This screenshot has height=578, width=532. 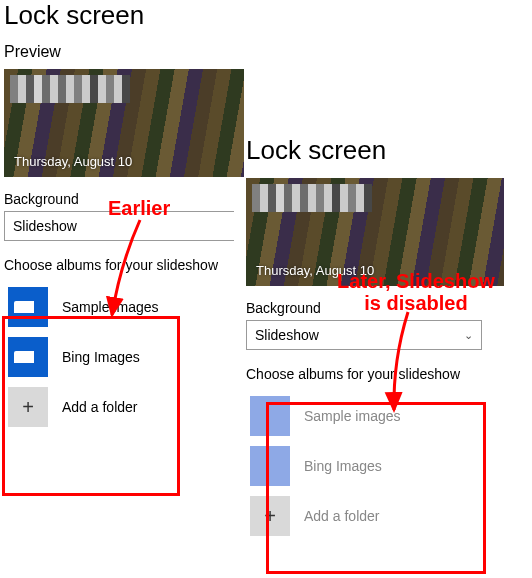 I want to click on chevron-down-icon: ⌄, so click(x=468, y=336).